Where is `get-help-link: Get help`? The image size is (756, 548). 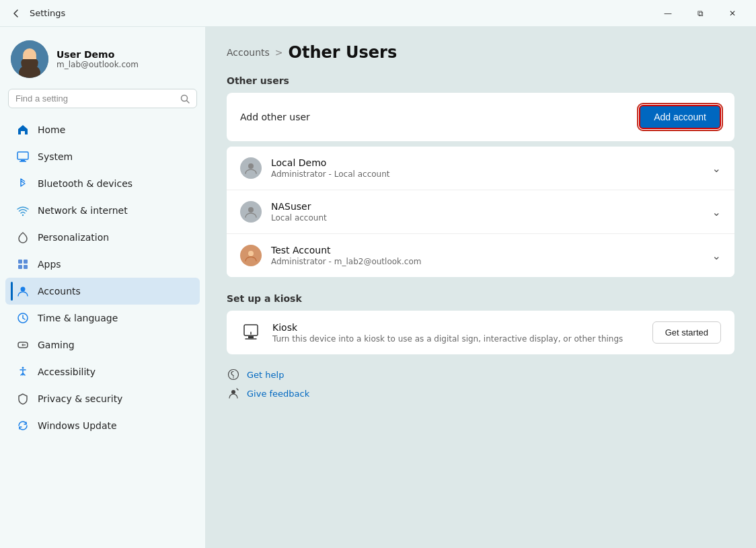
get-help-link: Get help is located at coordinates (480, 375).